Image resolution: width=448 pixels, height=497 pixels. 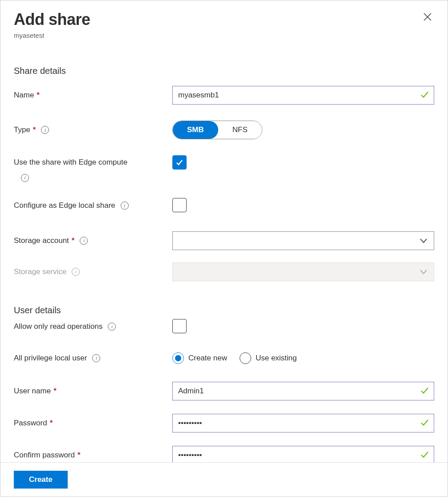 I want to click on local-user-label: All privilege local user i, so click(x=93, y=349).